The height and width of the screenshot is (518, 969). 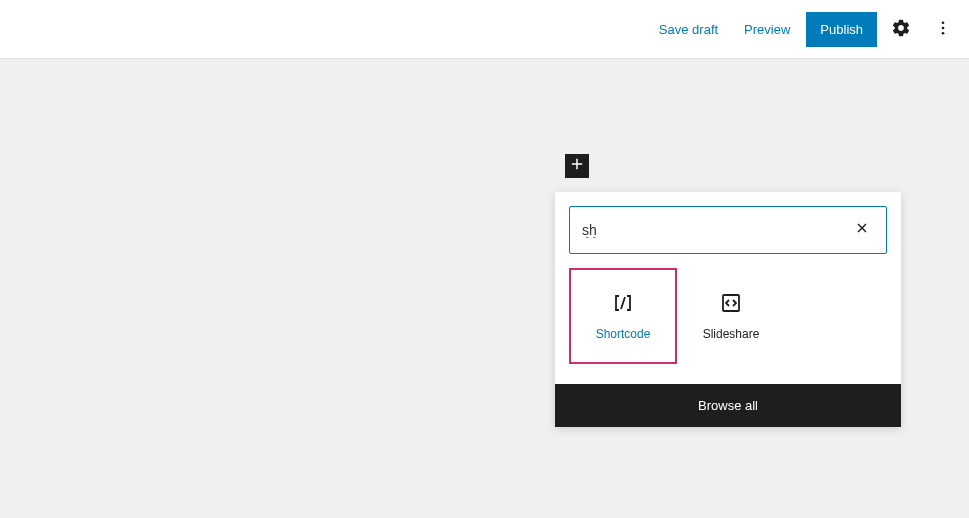 What do you see at coordinates (862, 230) in the screenshot?
I see `close-icon` at bounding box center [862, 230].